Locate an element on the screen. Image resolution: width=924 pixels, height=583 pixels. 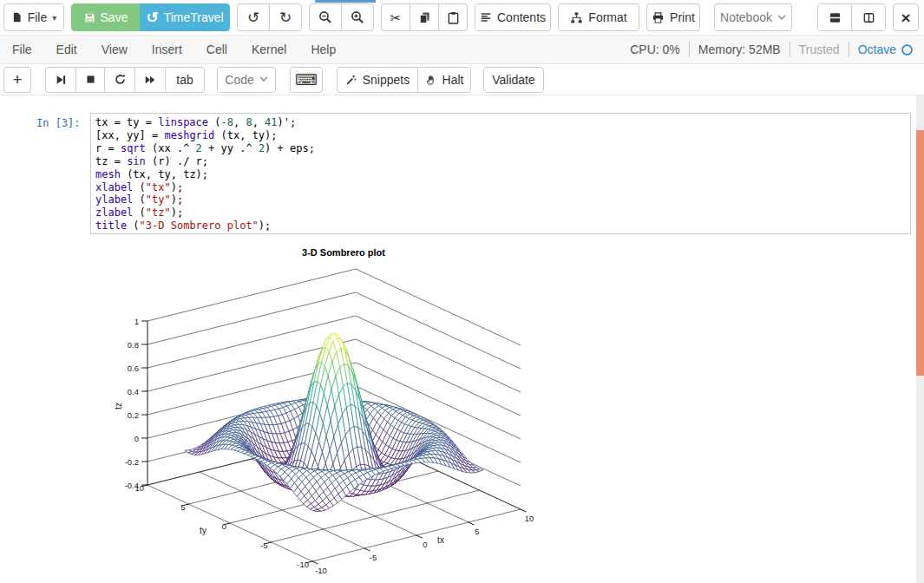
menu-cell: Cell is located at coordinates (217, 49).